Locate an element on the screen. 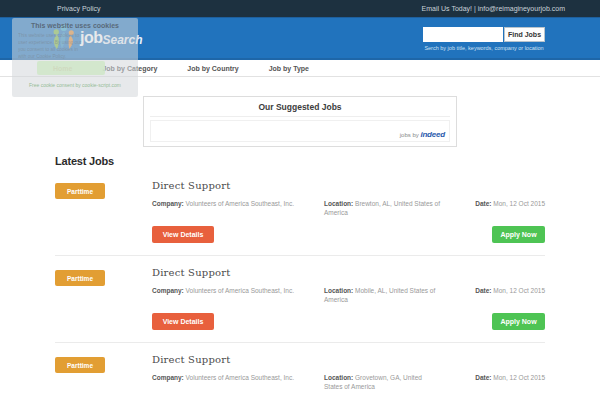 The height and width of the screenshot is (400, 600). search-hint-text: Serch by job title, keywords, company or… is located at coordinates (484, 48).